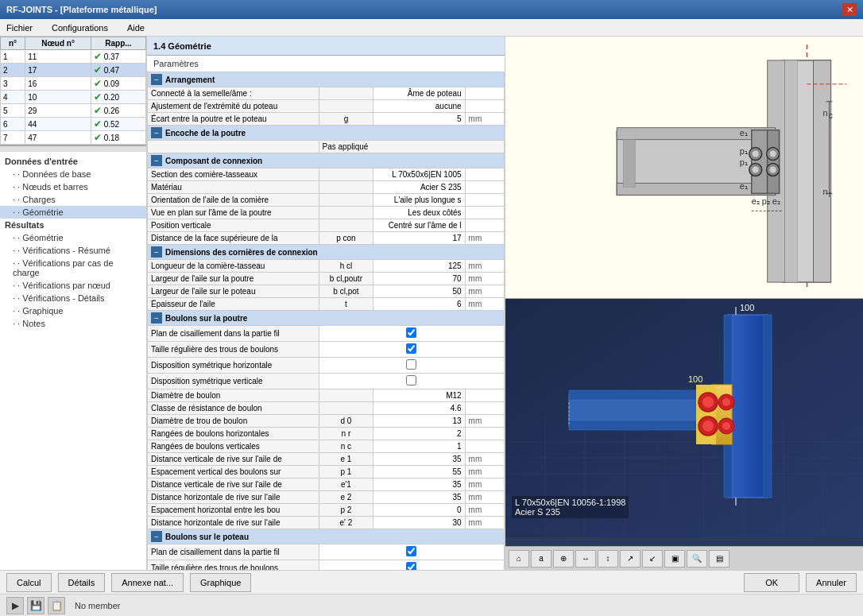  Describe the element at coordinates (684, 558) in the screenshot. I see `viewer-toolbar: ⌂ a ⊕ ↔ ↕ ↗ ↙ ▣ 🔍 ▤` at that location.